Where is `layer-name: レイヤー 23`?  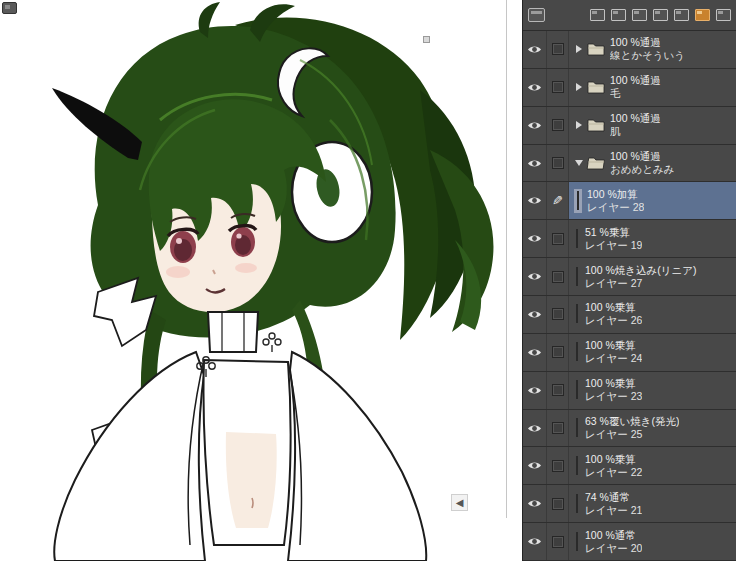 layer-name: レイヤー 23 is located at coordinates (614, 396).